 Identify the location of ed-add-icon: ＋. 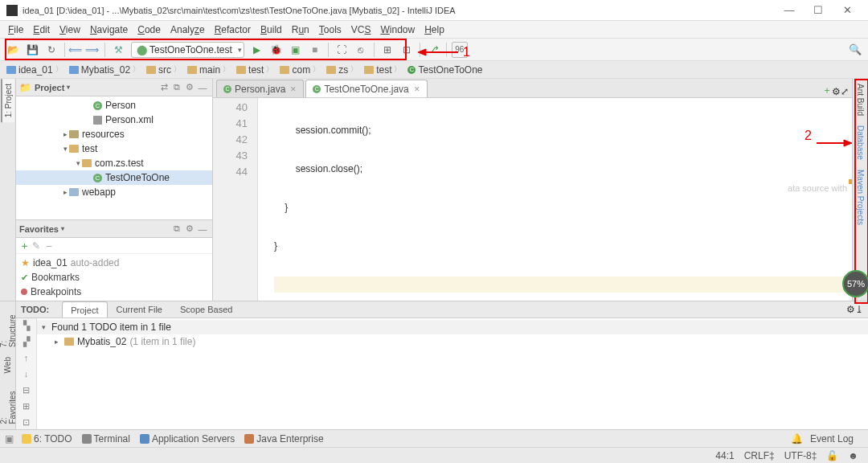
(827, 90).